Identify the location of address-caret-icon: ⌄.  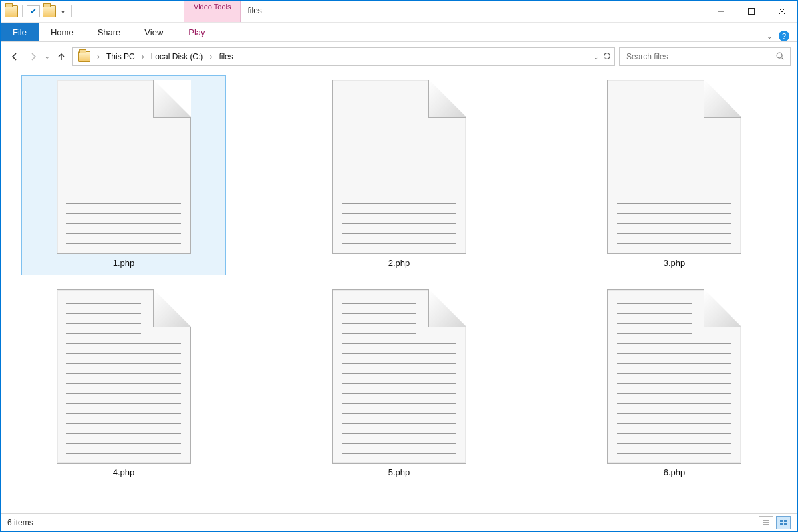
(596, 57).